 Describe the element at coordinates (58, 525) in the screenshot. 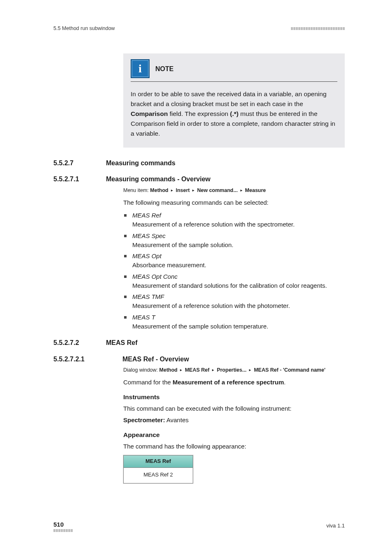

I see `page-number: 510` at that location.